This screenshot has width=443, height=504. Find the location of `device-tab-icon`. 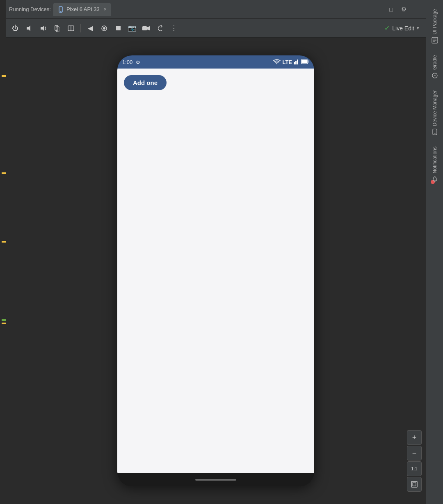

device-tab-icon is located at coordinates (61, 9).